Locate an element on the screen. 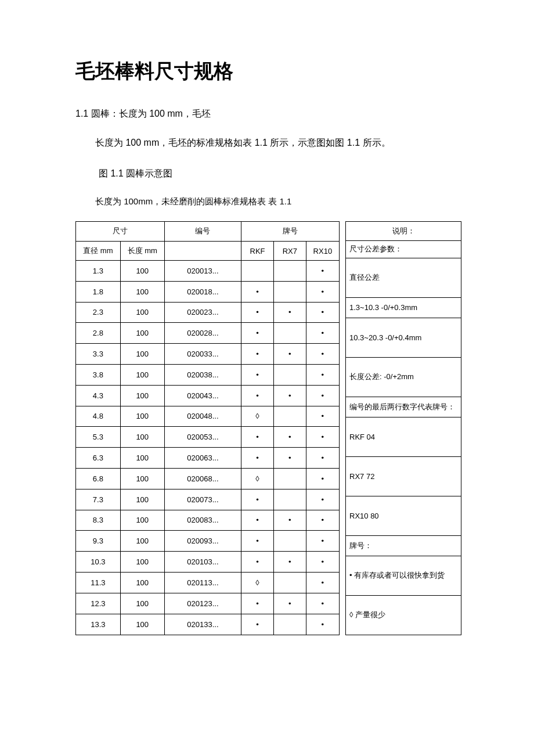 The height and width of the screenshot is (756, 534). note-len-tol: 长度公差: -0/+2mm is located at coordinates (404, 377).